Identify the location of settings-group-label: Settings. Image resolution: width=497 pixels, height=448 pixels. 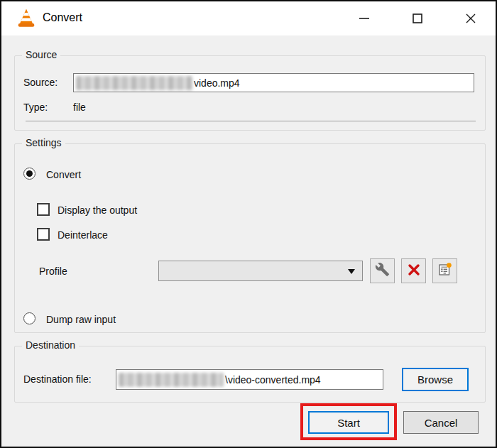
(44, 143).